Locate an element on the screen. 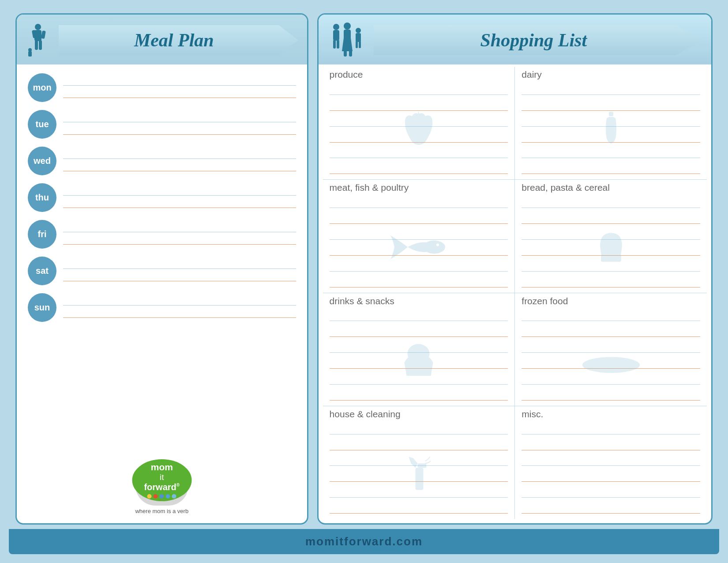 The width and height of the screenshot is (728, 563). logo-green-circle: mom it forward® is located at coordinates (161, 480).